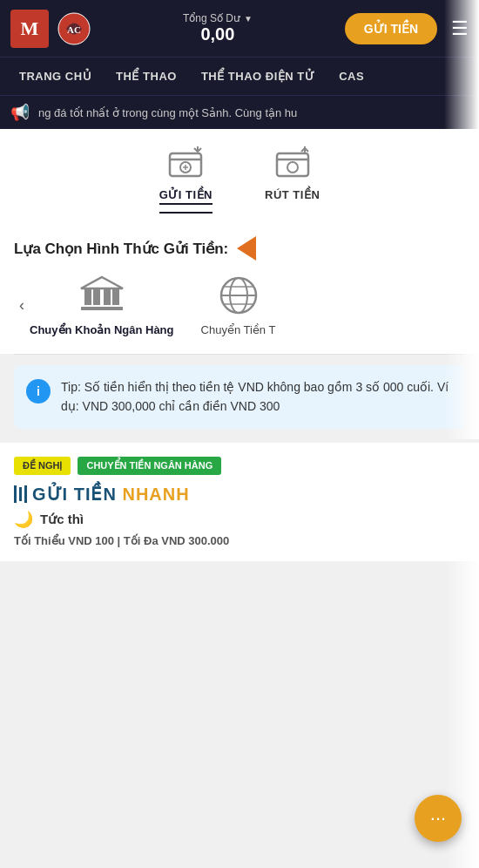  What do you see at coordinates (391, 29) in the screenshot?
I see `deposit-header-button: GỬI TIỀN` at bounding box center [391, 29].